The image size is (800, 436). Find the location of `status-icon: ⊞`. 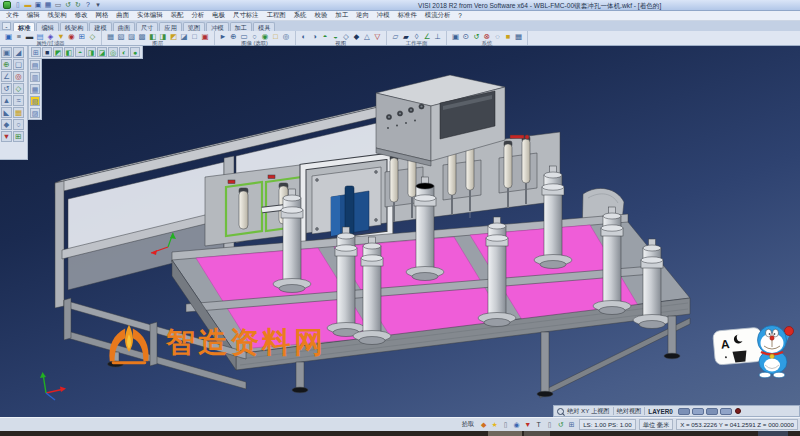

status-icon: ⊞ is located at coordinates (572, 424).